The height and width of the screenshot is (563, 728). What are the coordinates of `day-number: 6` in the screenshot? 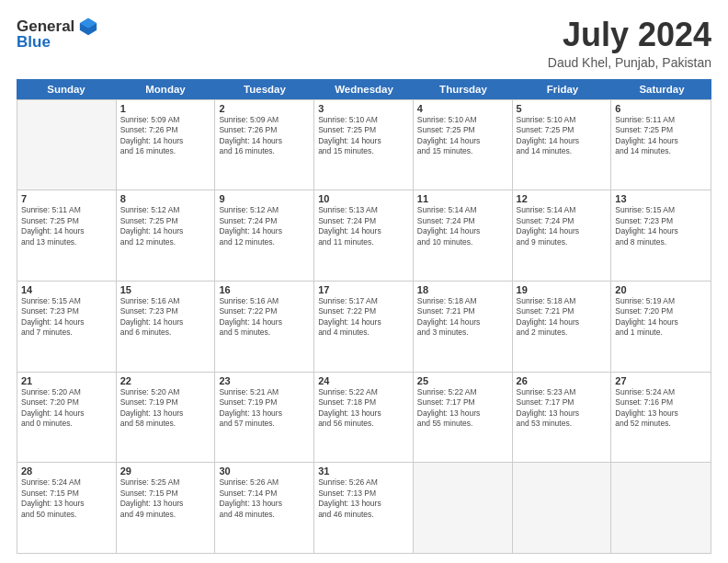 It's located at (661, 109).